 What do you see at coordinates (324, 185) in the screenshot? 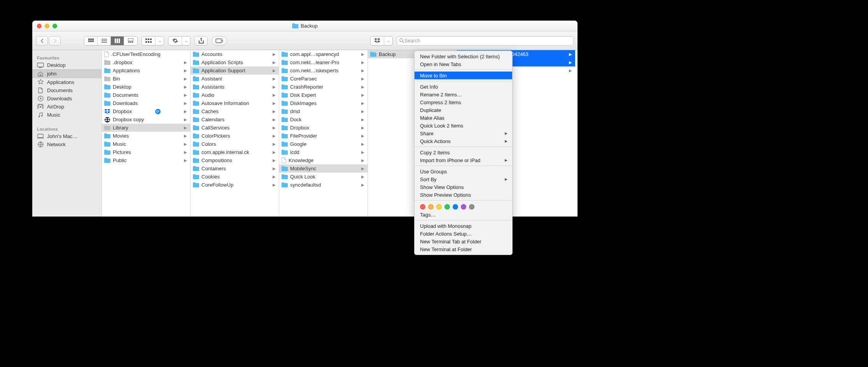
I see `column-item: syncdefaultsd▶` at bounding box center [324, 185].